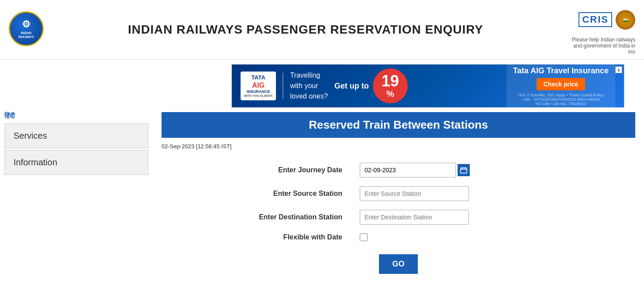  Describe the element at coordinates (414, 194) in the screenshot. I see `source-station-input` at that location.